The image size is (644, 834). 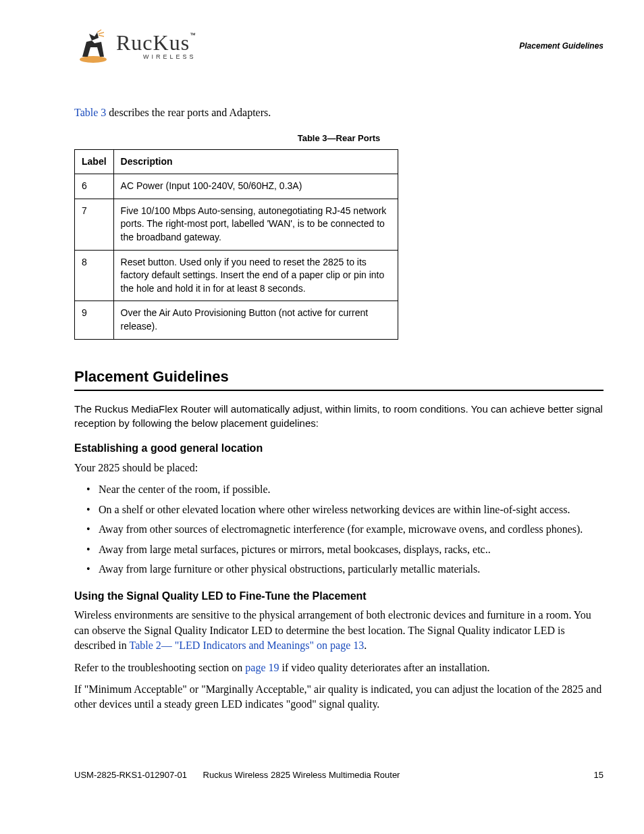 What do you see at coordinates (244, 775) in the screenshot?
I see `footer-left: USM-2825-RKS1-012907-01 Ruckus Wireless …` at bounding box center [244, 775].